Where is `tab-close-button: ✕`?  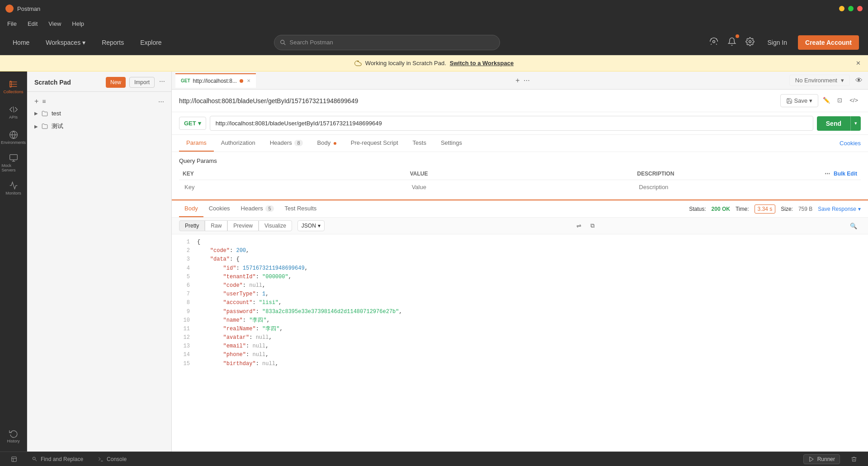 tab-close-button: ✕ is located at coordinates (249, 81).